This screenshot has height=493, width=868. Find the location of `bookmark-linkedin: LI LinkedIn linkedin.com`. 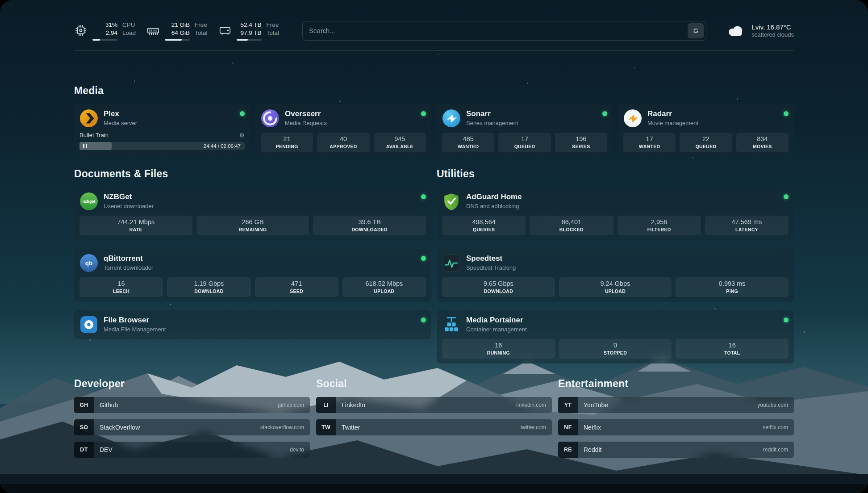

bookmark-linkedin: LI LinkedIn linkedin.com is located at coordinates (434, 405).